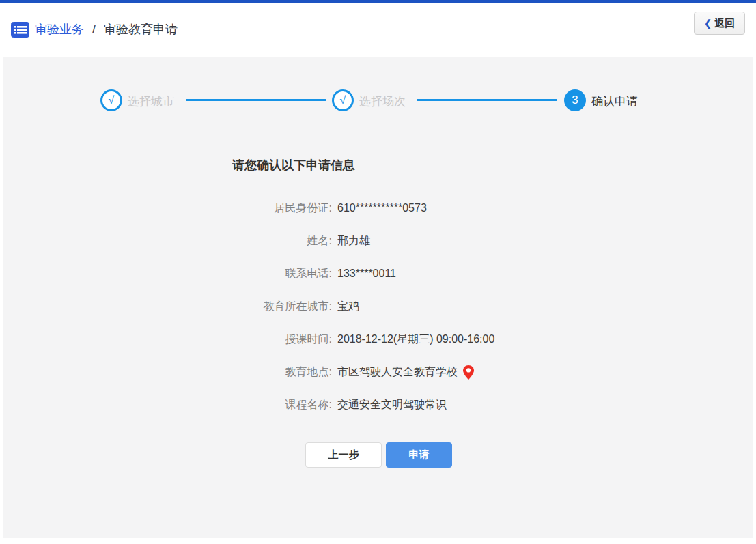 The height and width of the screenshot is (544, 756). Describe the element at coordinates (615, 101) in the screenshot. I see `step-3-label: 确认申请` at that location.